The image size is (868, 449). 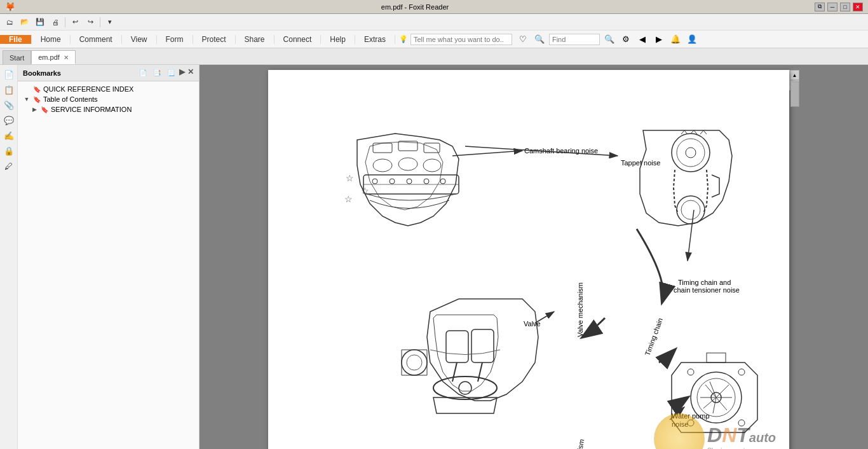 What do you see at coordinates (574, 39) in the screenshot?
I see `find-input` at bounding box center [574, 39].